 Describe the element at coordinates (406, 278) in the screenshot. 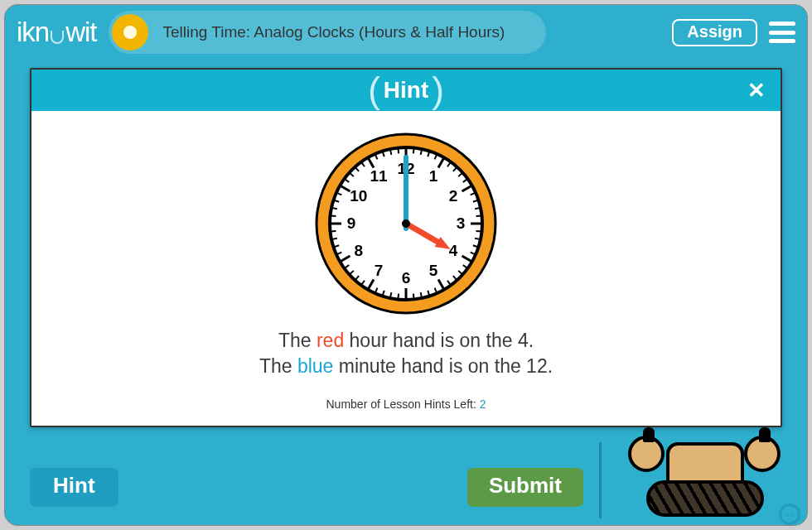

I see `svg-text: 6` at that location.